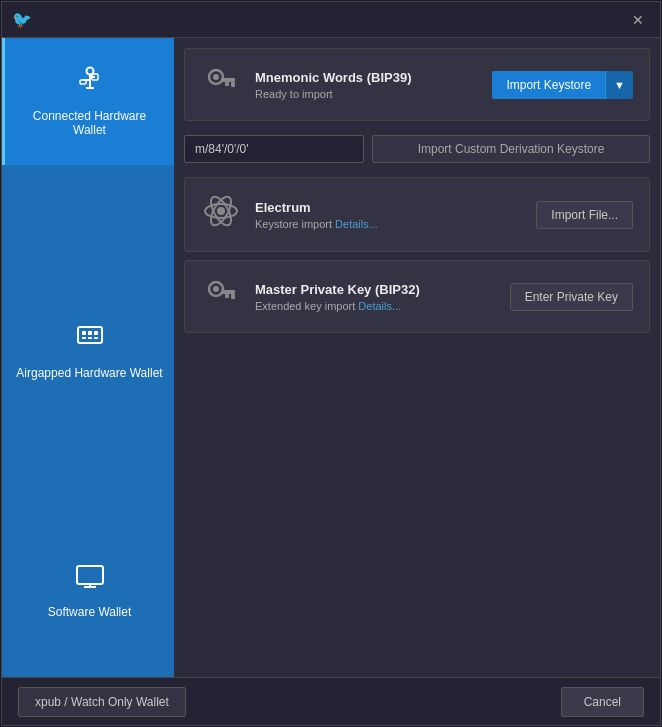  Describe the element at coordinates (562, 85) in the screenshot. I see `mnemonic-import-btn-group: Import Keystore ▼` at that location.